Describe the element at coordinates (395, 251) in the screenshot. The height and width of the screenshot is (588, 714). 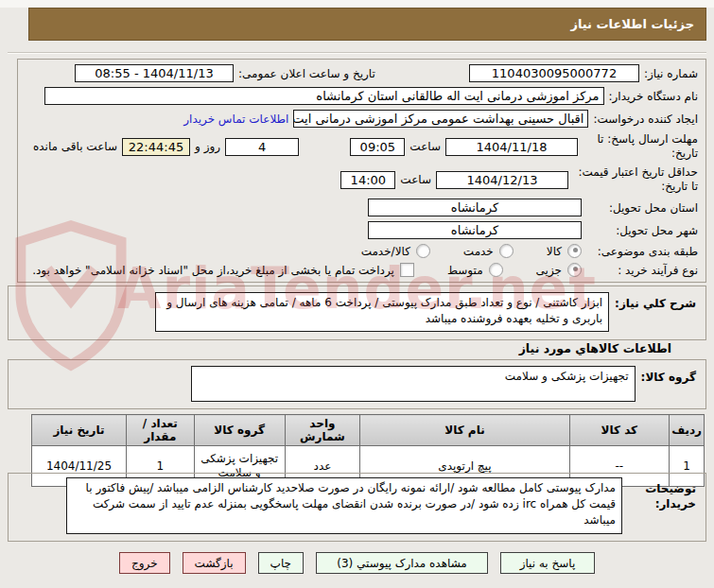
I see `option-goods-service: کالا/خدمت` at that location.